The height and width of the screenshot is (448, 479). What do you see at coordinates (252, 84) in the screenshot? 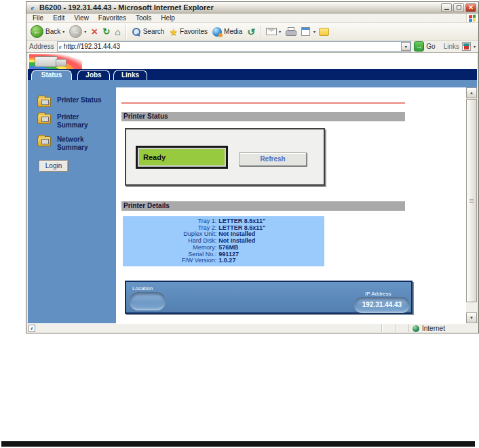
I see `tab-underline-strip` at bounding box center [252, 84].